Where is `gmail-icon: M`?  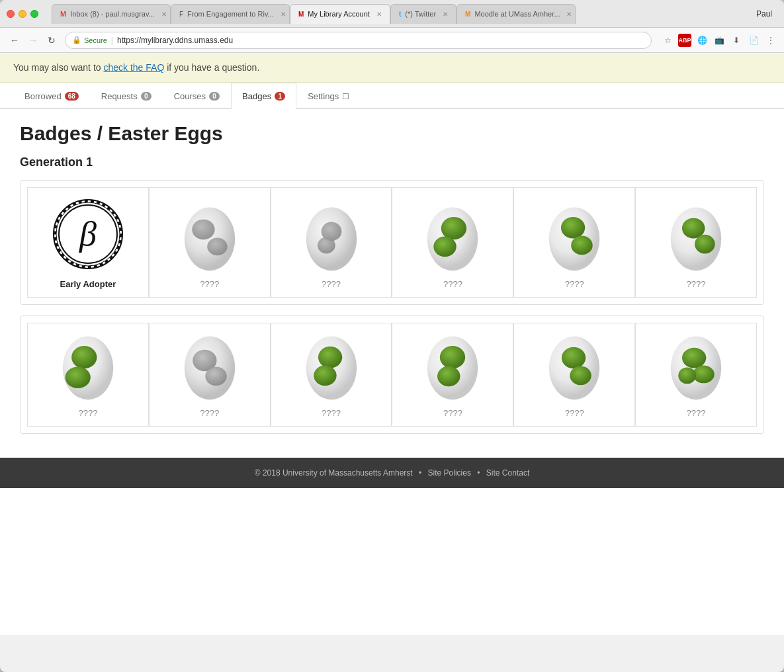 gmail-icon: M is located at coordinates (64, 14).